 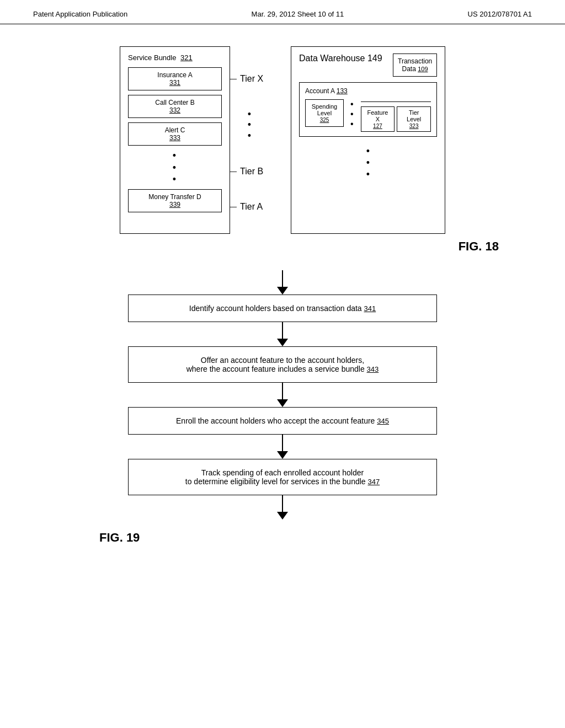 What do you see at coordinates (396, 119) in the screenshot?
I see `feature-tier-row: Feature X 127 Tier Level 323` at bounding box center [396, 119].